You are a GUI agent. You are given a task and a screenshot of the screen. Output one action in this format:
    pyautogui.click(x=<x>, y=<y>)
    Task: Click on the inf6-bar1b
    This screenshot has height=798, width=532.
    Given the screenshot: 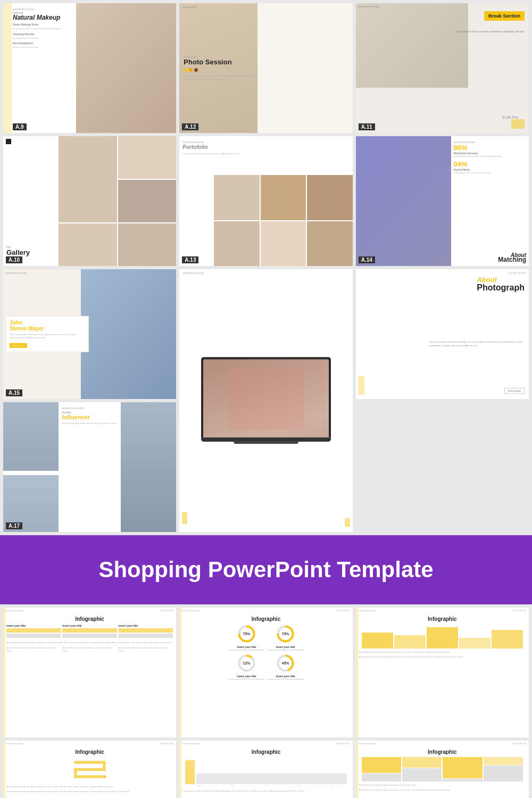 What is the action you would take?
    pyautogui.click(x=381, y=778)
    